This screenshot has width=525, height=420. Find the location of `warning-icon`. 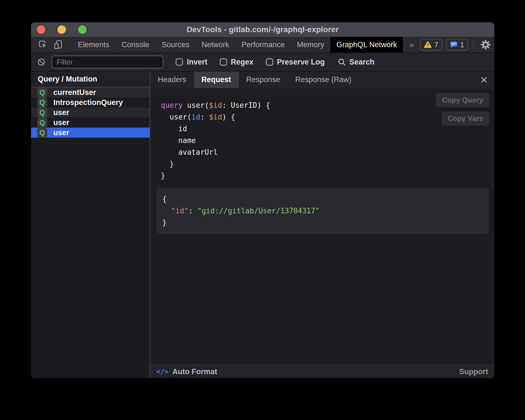

warning-icon is located at coordinates (428, 45).